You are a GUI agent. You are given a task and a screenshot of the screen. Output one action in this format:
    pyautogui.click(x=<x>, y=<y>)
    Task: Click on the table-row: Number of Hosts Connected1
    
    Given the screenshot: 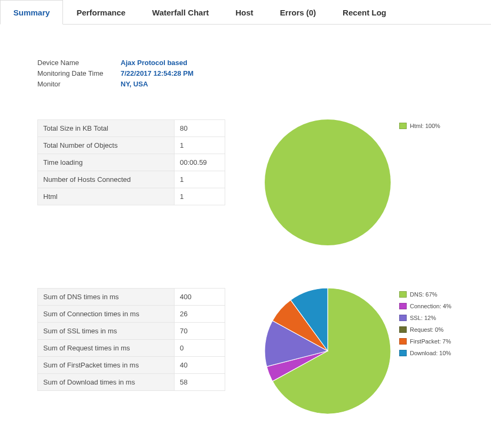 What is the action you would take?
    pyautogui.click(x=131, y=180)
    